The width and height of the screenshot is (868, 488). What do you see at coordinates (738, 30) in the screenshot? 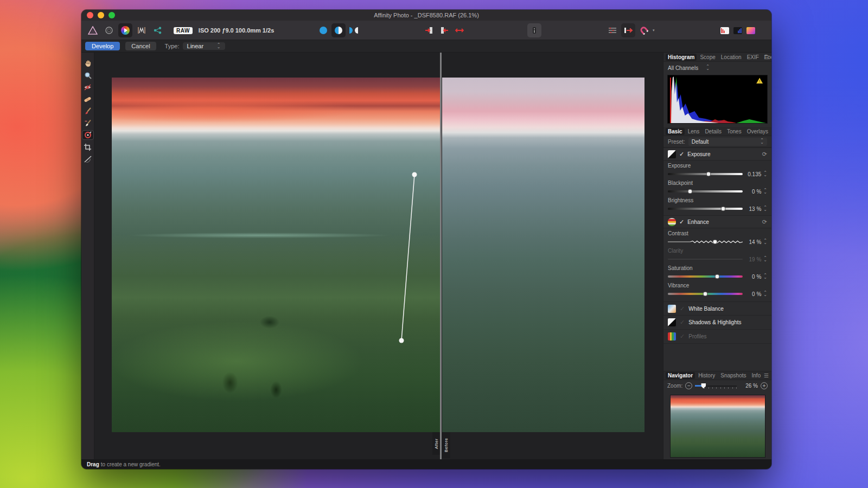
I see `clipped-shadows-toggle` at bounding box center [738, 30].